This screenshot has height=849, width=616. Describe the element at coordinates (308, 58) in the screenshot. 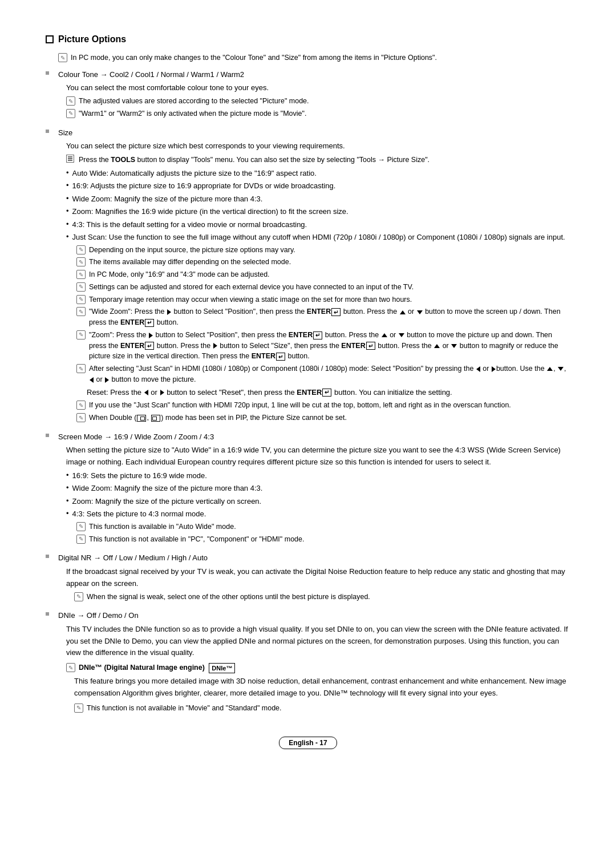

I see `intro-note: ✎ In PC mode, you can only make changes …` at that location.